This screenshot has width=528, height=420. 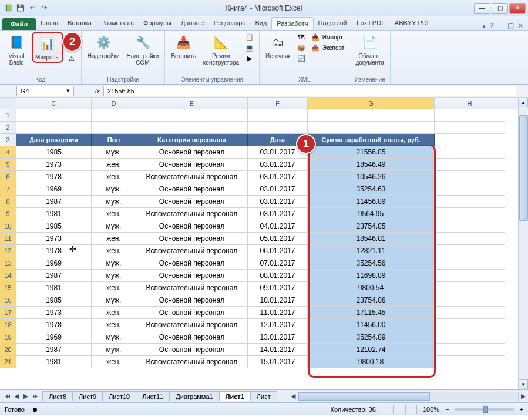 What do you see at coordinates (371, 177) in the screenshot?
I see `cell: 10546.26` at bounding box center [371, 177].